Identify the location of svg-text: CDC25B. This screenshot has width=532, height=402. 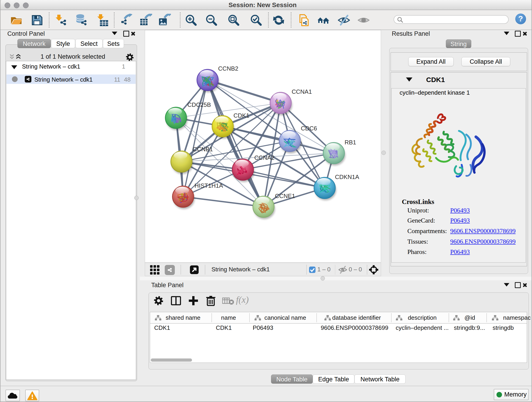
(199, 105).